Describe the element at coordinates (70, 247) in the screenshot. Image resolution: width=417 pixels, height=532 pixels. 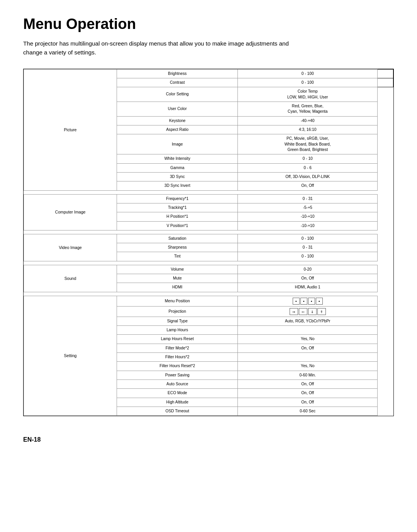
I see `category-cell: Video Image` at that location.